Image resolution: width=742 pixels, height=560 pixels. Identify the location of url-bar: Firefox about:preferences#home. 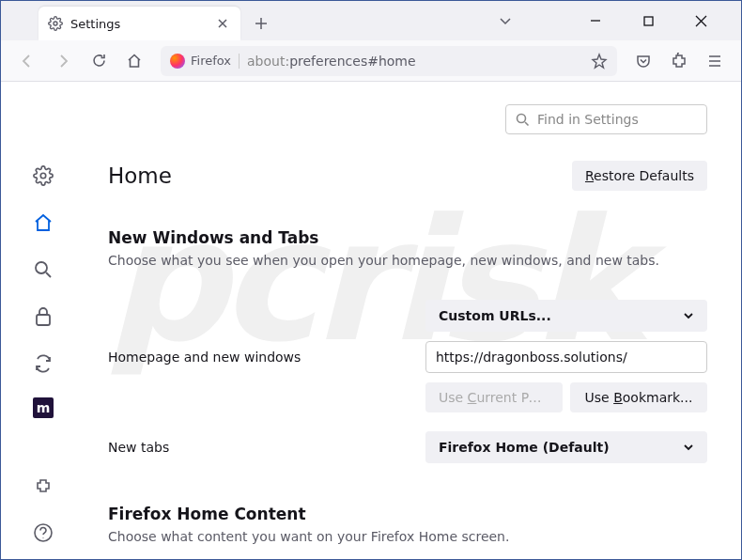
(389, 61).